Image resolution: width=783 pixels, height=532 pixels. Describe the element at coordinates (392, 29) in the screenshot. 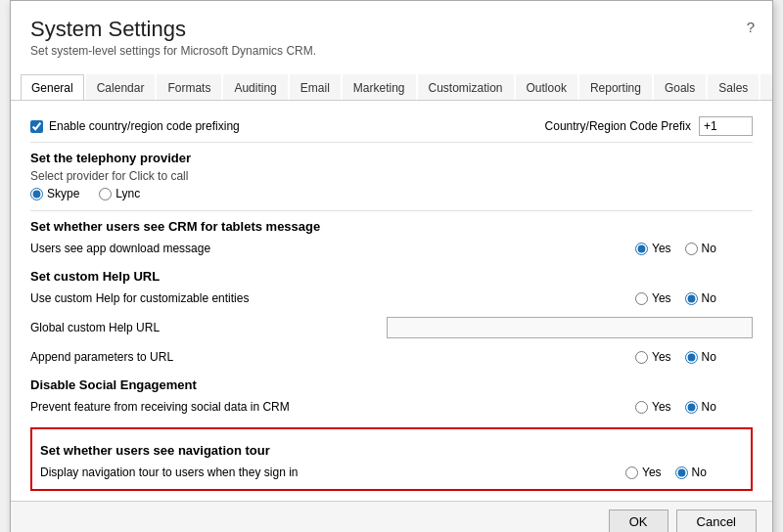

I see `dialog-title: System Settings` at that location.